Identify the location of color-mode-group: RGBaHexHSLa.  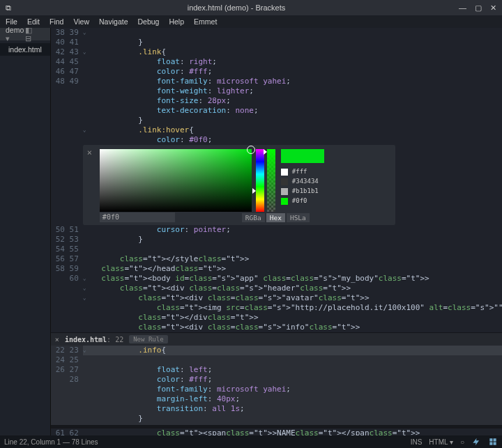
(276, 217).